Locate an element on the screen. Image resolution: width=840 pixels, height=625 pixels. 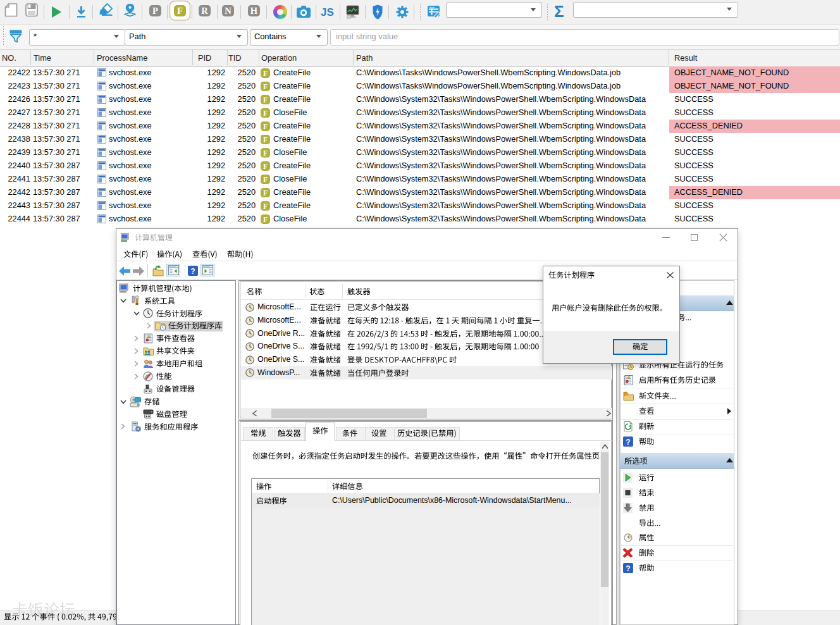
svg-text: P is located at coordinates (156, 11).